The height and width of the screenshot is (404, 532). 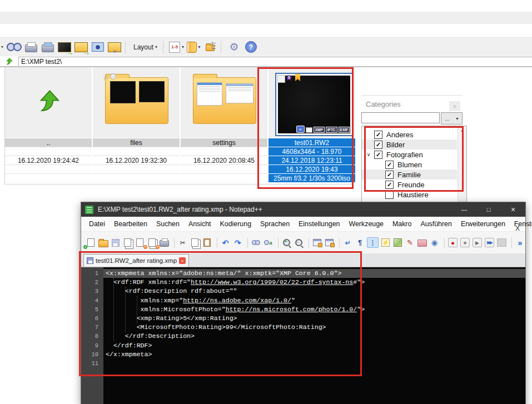 What do you see at coordinates (195, 242) in the screenshot?
I see `copy-icon` at bounding box center [195, 242].